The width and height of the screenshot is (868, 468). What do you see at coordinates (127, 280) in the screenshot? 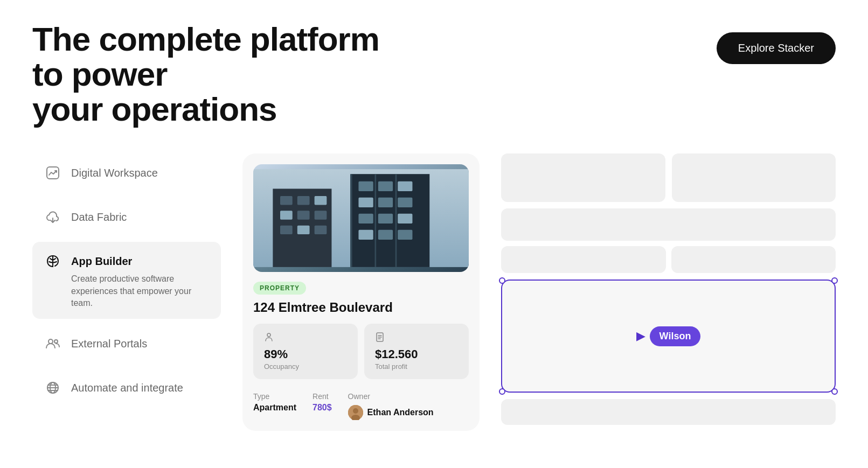
I see `sidebar-nav: Digital Workspace Data Fabric` at bounding box center [127, 280].